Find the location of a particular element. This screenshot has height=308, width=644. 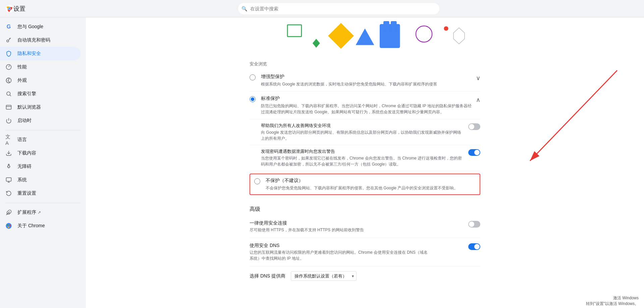

https-toggle is located at coordinates (474, 224).